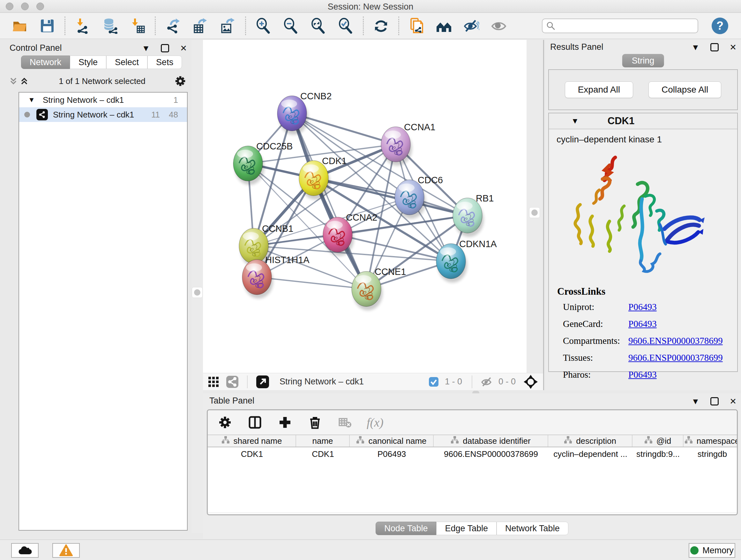 The height and width of the screenshot is (560, 741). What do you see at coordinates (47, 26) in the screenshot?
I see `save-session-icon` at bounding box center [47, 26].